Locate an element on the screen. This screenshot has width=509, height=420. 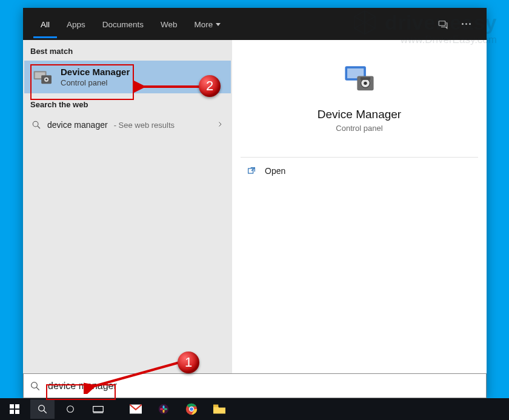
more-options-icon is located at coordinates (466, 24).